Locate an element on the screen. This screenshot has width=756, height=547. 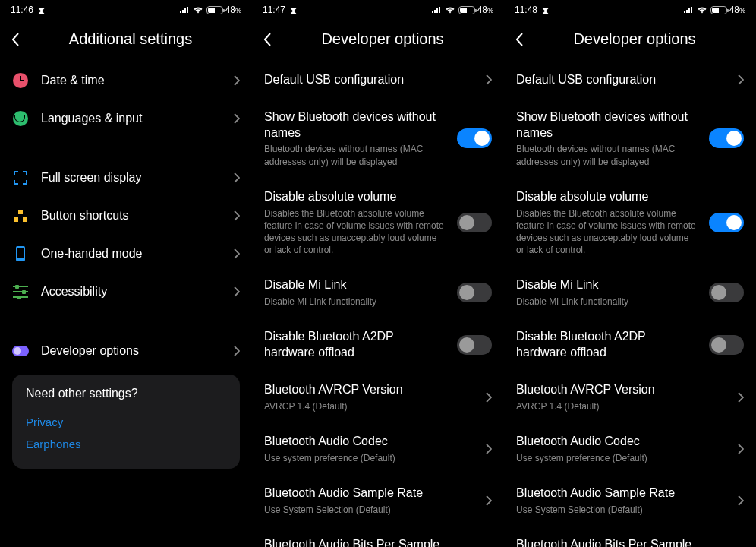
row-full-screen-display: Full screen display is located at coordinates (126, 178).